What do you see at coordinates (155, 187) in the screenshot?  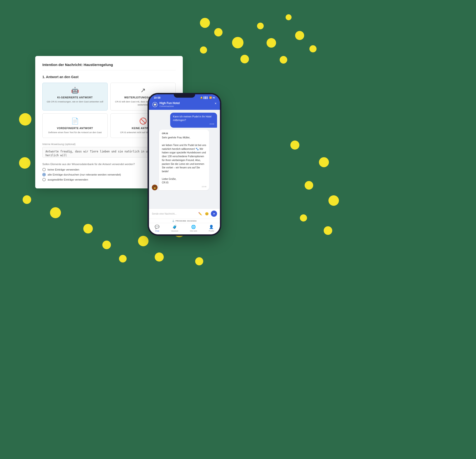 I see `avatar: 👩` at bounding box center [155, 187].